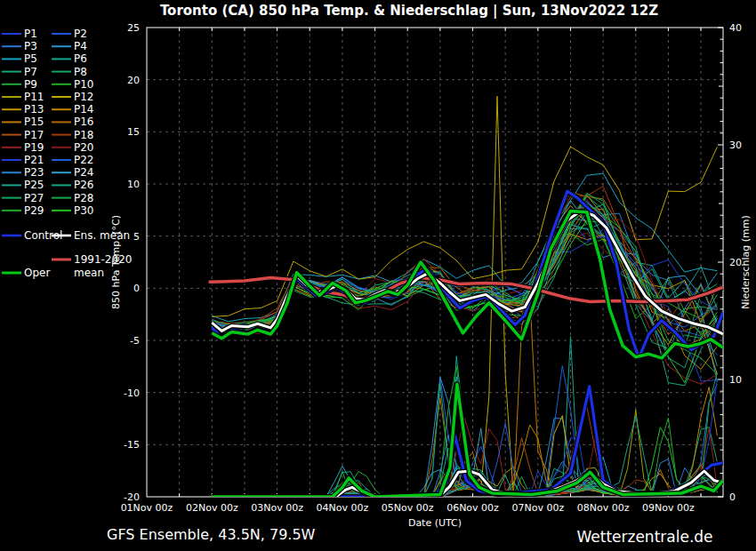 The image size is (756, 551). I want to click on legend-member-label: P17, so click(34, 135).